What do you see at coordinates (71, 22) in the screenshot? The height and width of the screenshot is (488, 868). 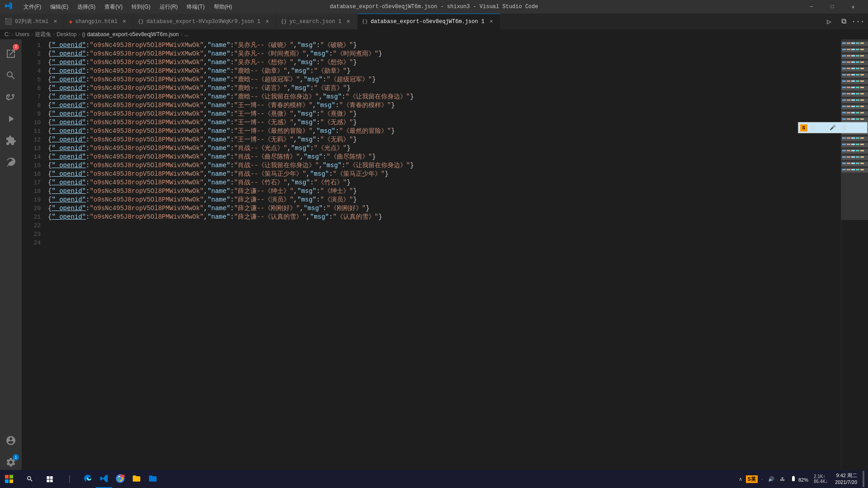 I see `html-icon: ◈` at bounding box center [71, 22].